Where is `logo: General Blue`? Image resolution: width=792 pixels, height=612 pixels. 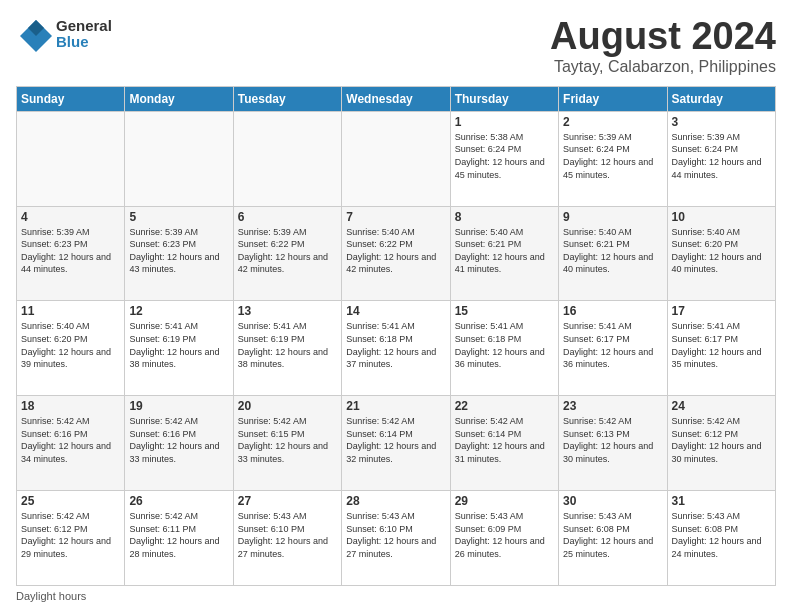 logo: General Blue is located at coordinates (64, 34).